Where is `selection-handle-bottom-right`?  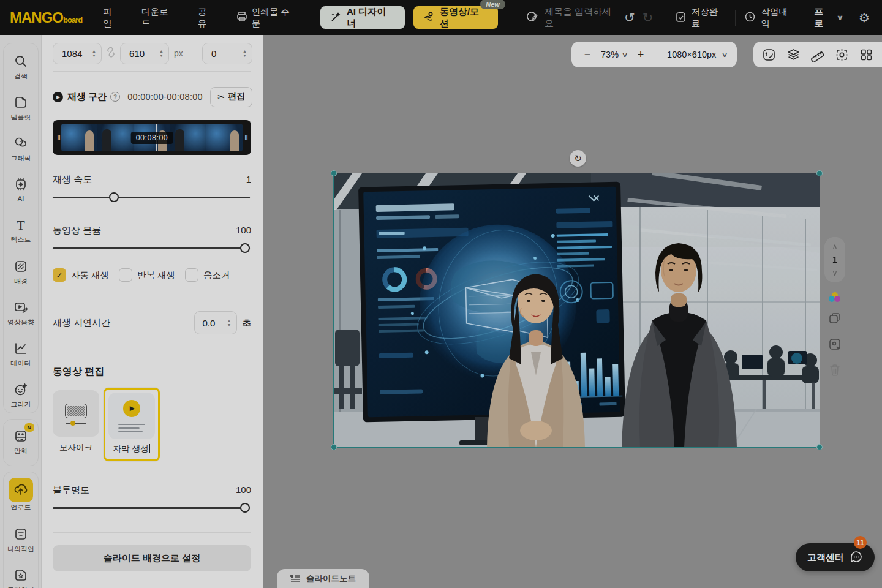
selection-handle-bottom-right is located at coordinates (820, 447).